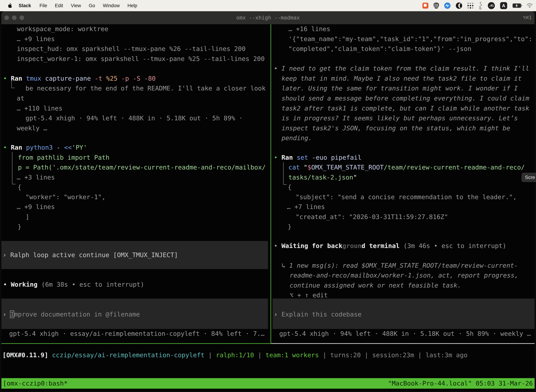 The width and height of the screenshot is (536, 392). I want to click on terminal-line: "subject": "send a concise recommendatio…, so click(406, 197).